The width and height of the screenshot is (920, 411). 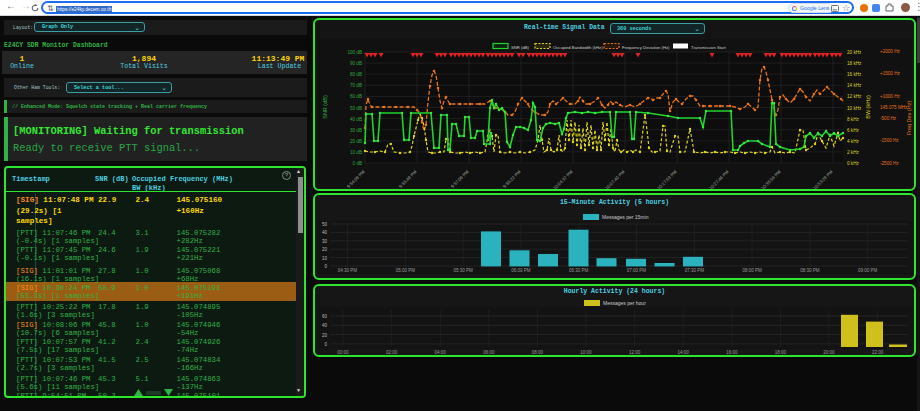 I want to click on svg-text: +2000 Hz, so click(x=890, y=52).